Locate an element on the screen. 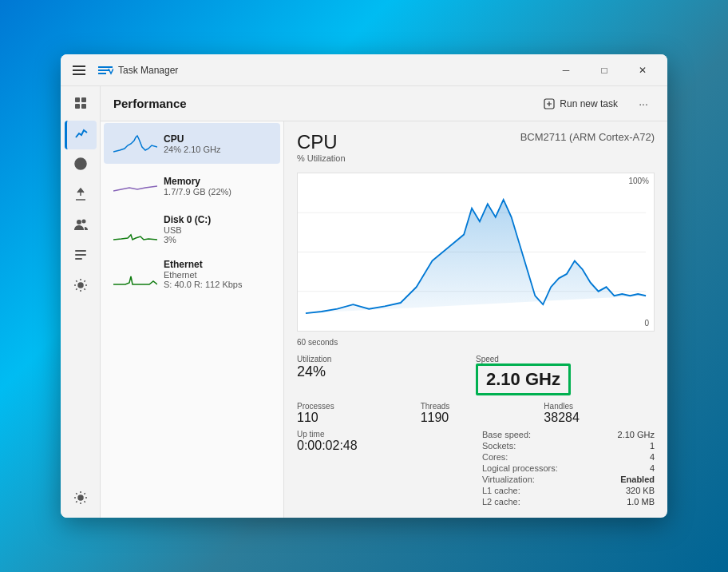 The width and height of the screenshot is (728, 572). minimize-button: ─ is located at coordinates (566, 70).